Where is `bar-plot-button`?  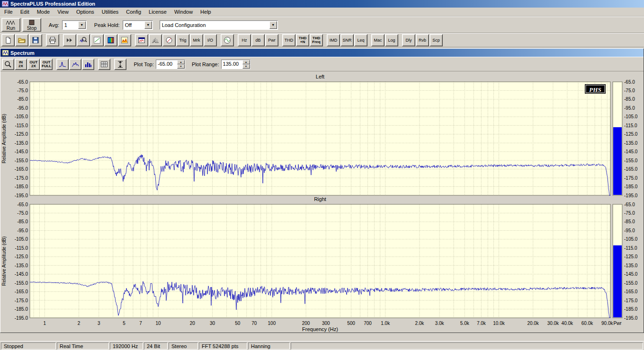
bar-plot-button is located at coordinates (88, 64).